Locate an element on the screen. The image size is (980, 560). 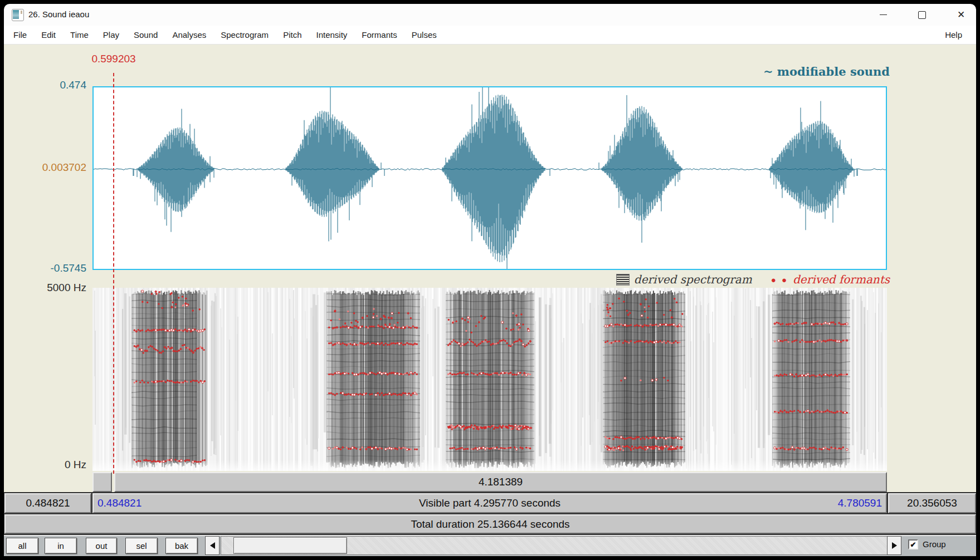
minimize-icon is located at coordinates (884, 14).